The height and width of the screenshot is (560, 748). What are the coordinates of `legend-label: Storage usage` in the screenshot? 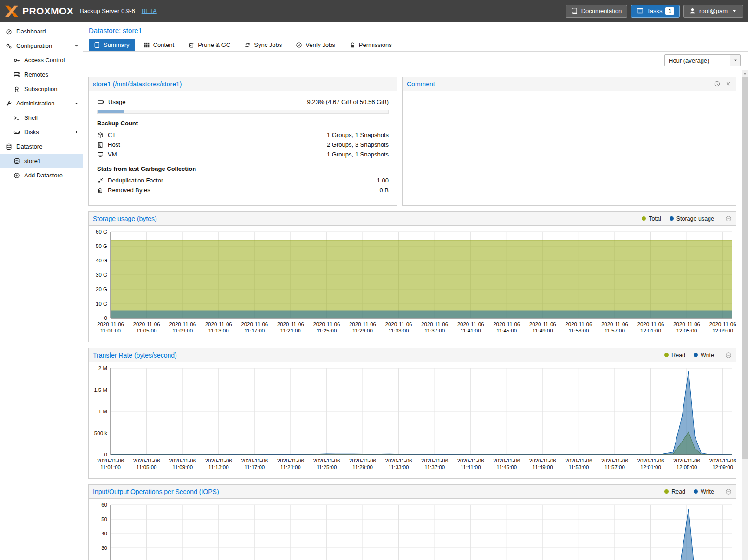 It's located at (696, 219).